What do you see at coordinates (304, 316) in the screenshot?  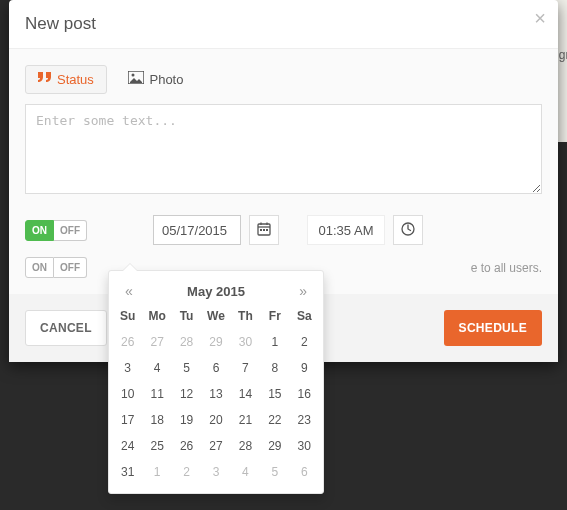 I see `dow-cell: Sa` at bounding box center [304, 316].